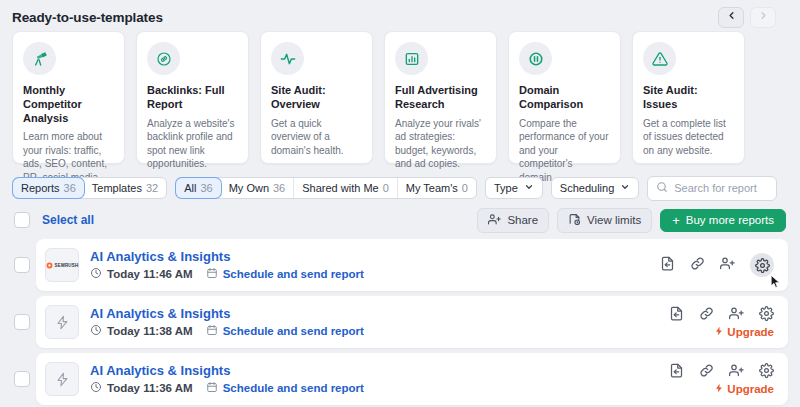  What do you see at coordinates (688, 98) in the screenshot?
I see `template-title: Site Audit: Issues` at bounding box center [688, 98].